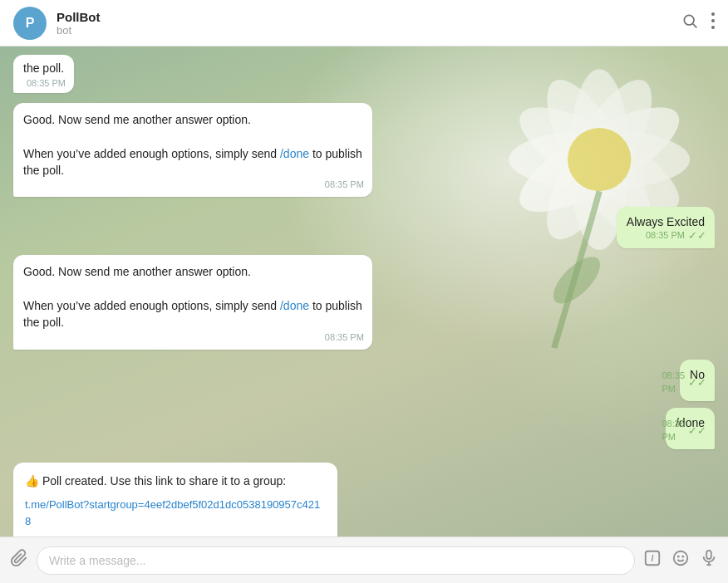  I want to click on message-user-3: /done 08:35 PM ✓✓, so click(690, 429).